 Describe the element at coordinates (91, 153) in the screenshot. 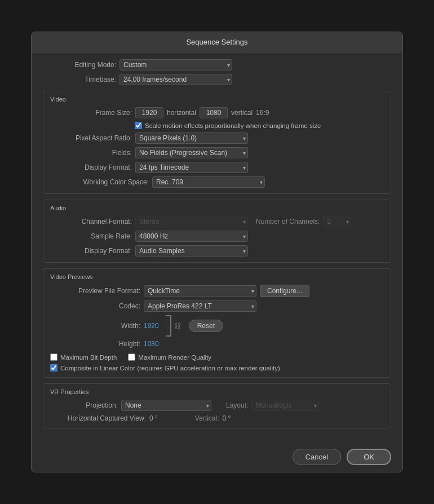

I see `fields-label: Fields:` at that location.